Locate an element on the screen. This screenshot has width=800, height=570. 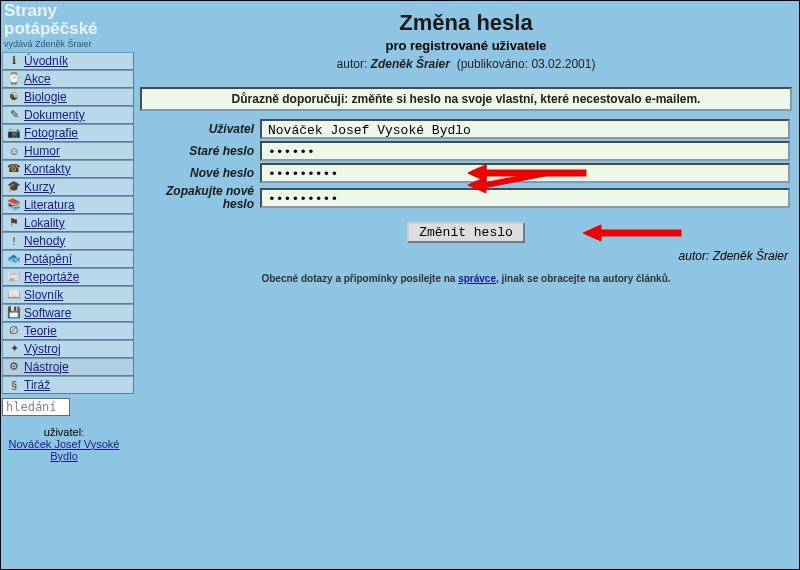
menu-label: Lokality is located at coordinates (44, 223).